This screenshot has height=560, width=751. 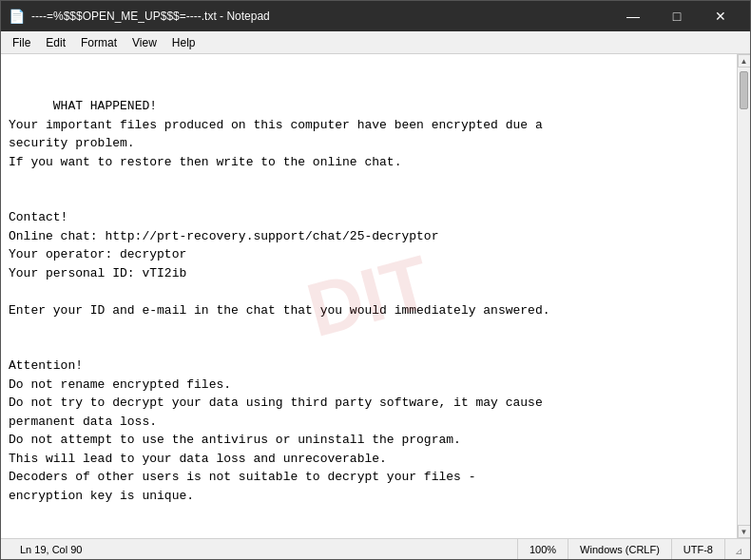 I want to click on menu-view: View, so click(x=144, y=43).